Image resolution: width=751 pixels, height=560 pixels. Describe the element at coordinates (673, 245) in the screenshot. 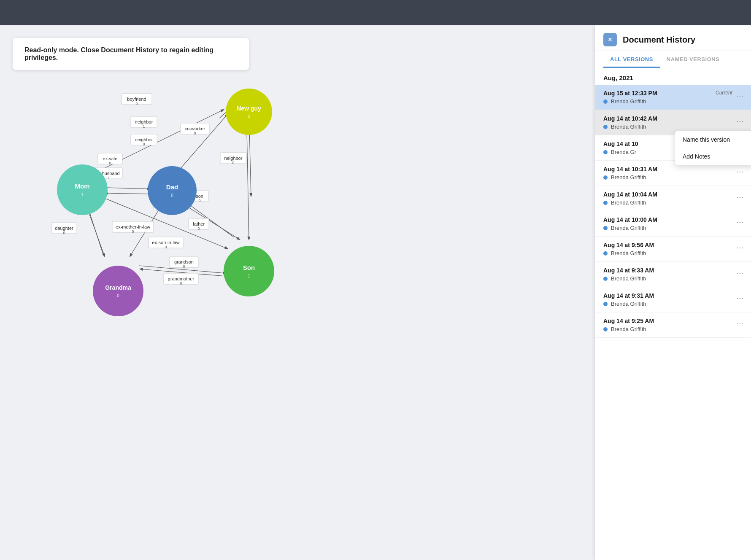

I see `version-time: Aug 14 at 9:56 AM` at that location.